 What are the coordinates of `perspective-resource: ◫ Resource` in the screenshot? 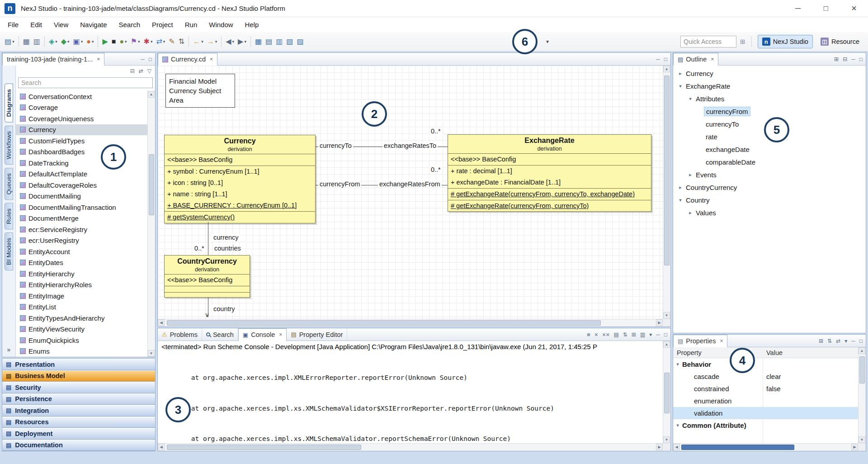 It's located at (840, 42).